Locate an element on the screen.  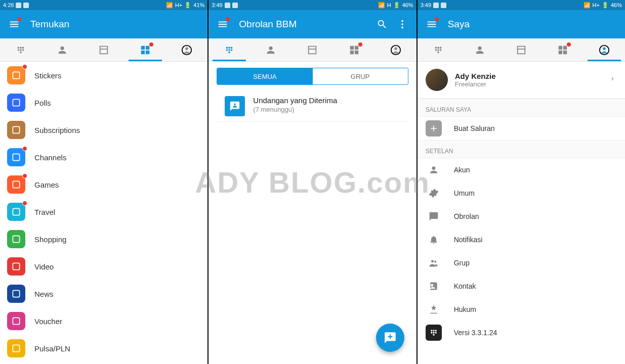
profile-sub: Freelancer is located at coordinates (532, 84).